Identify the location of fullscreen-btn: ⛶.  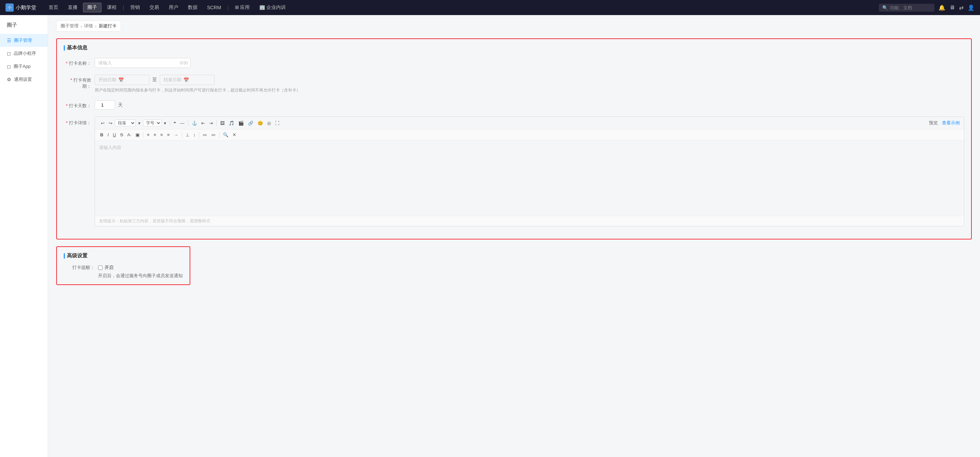
(277, 123).